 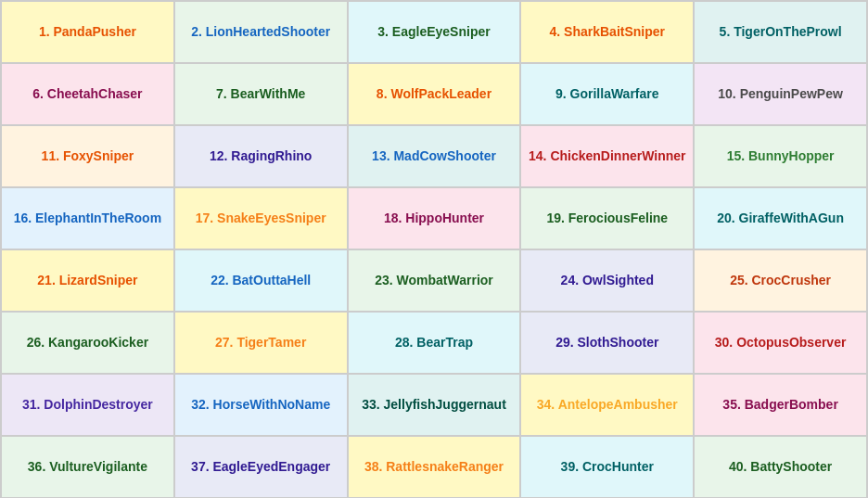 I want to click on cell-1: 1. PandaPusher, so click(x=89, y=33).